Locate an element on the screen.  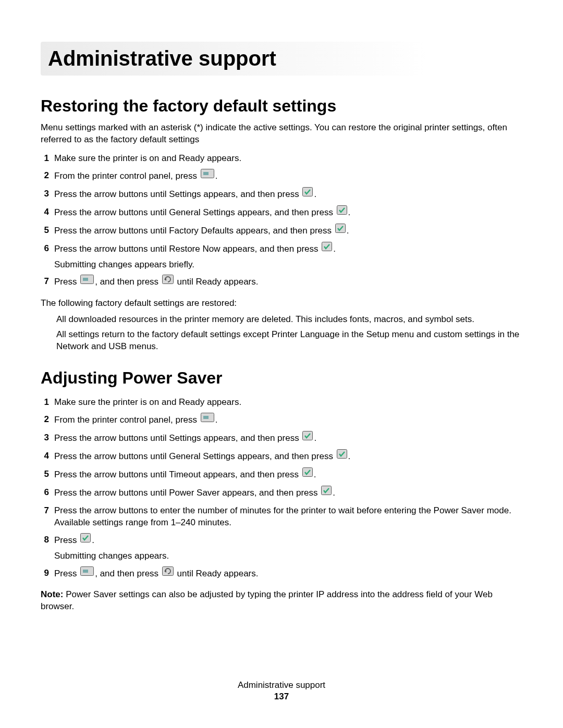
menu-term: Printer Language is located at coordinates (305, 335).